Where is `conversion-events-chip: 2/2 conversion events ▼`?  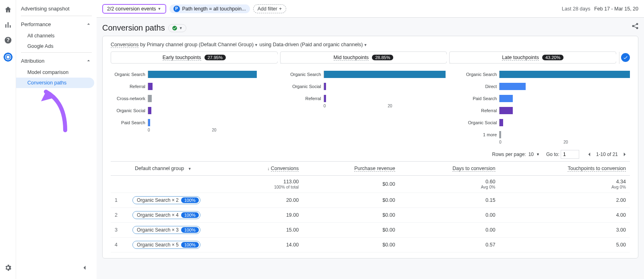 conversion-events-chip: 2/2 conversion events ▼ is located at coordinates (134, 9).